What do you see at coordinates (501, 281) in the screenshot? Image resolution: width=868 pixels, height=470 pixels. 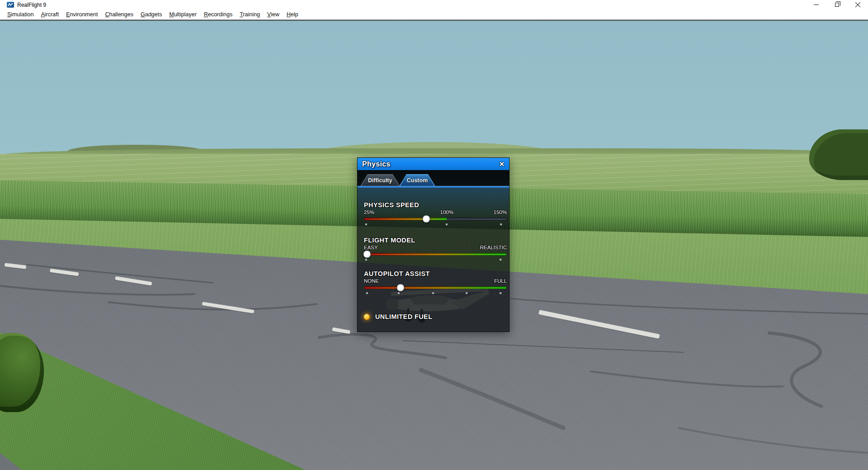 I see `autopilot-full-label: FULL` at bounding box center [501, 281].